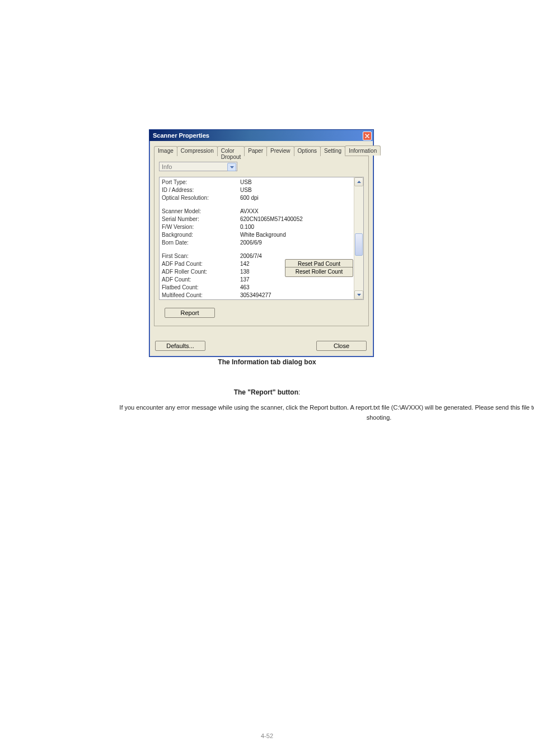  Describe the element at coordinates (297, 190) in the screenshot. I see `value-id-address: USB` at that location.